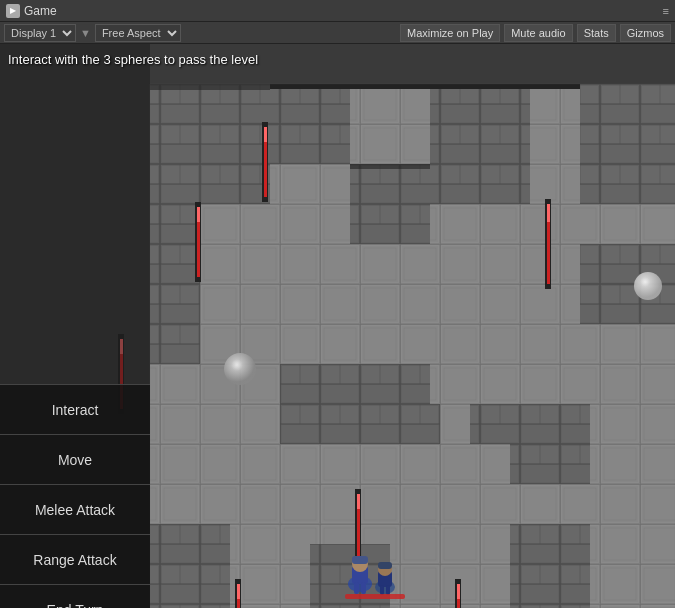 The width and height of the screenshot is (675, 608). What do you see at coordinates (75, 559) in the screenshot?
I see `range-attack-button: Range Attack` at bounding box center [75, 559].